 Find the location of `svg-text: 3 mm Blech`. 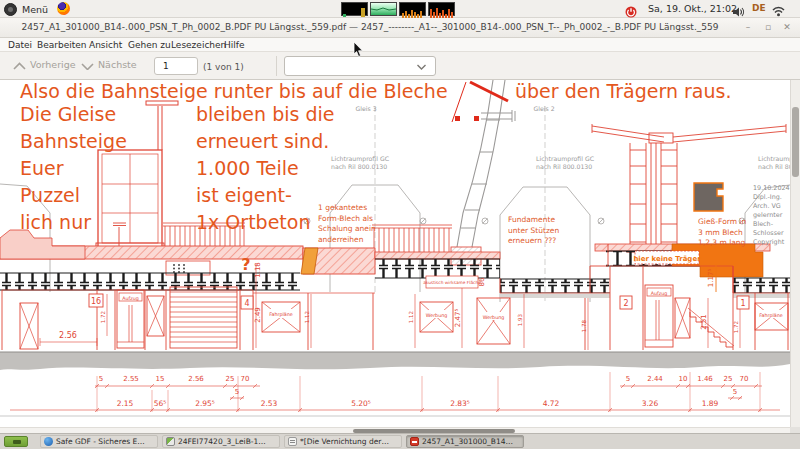

svg-text: 3 mm Blech is located at coordinates (720, 232).